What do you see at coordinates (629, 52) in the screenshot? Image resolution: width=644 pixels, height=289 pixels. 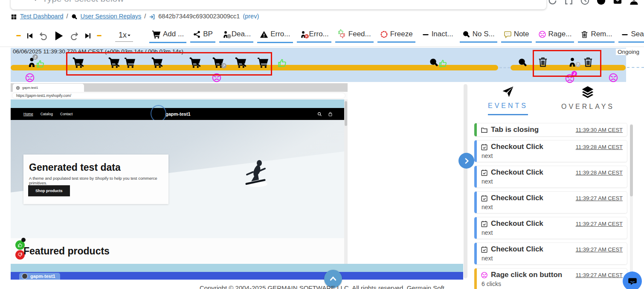 I see `timeline-status: Ongoing` at bounding box center [629, 52].